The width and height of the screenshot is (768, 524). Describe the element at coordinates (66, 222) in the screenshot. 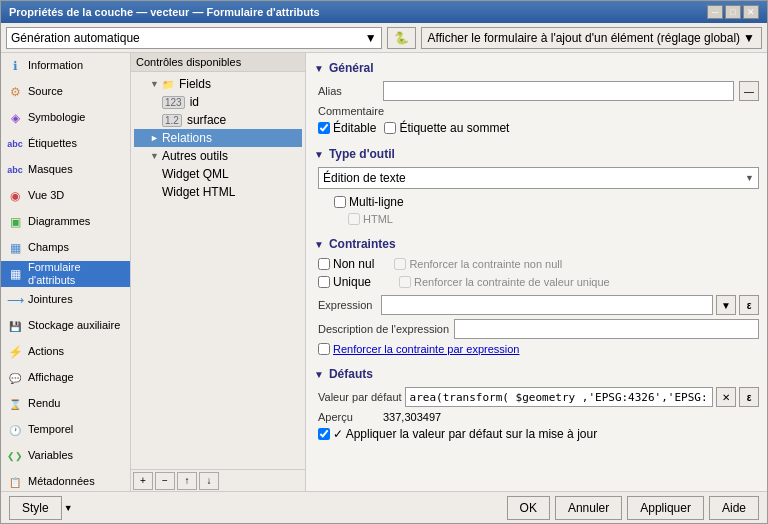

I see `sidebar-item-diagrammes: ▣ Diagrammes` at that location.